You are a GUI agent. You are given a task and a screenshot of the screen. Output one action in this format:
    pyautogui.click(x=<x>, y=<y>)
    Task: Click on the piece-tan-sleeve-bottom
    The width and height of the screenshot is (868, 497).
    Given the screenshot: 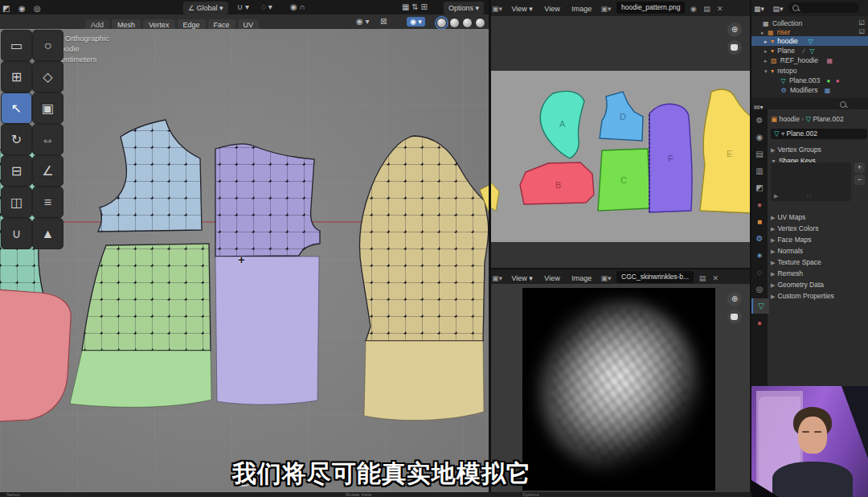 What is the action you would take?
    pyautogui.click(x=424, y=381)
    